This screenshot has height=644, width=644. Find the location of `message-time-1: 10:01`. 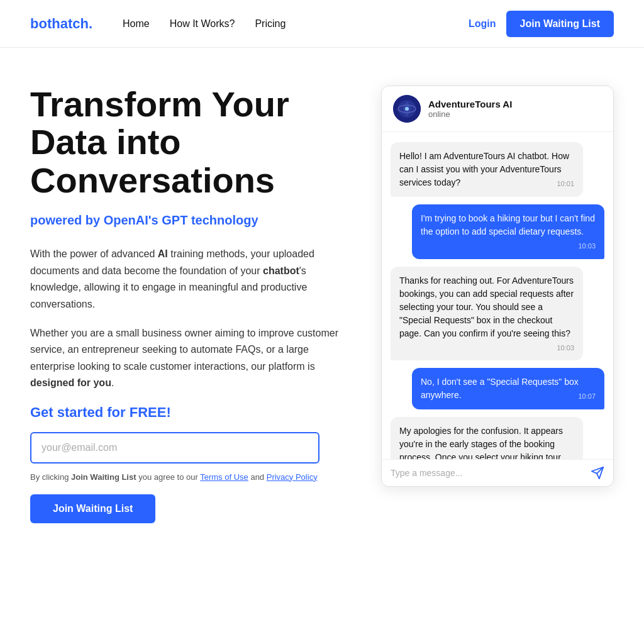

message-time-1: 10:01 is located at coordinates (565, 184).